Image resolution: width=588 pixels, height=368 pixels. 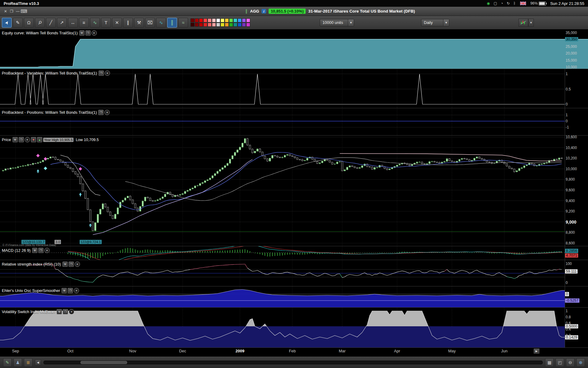 I want to click on delete-tool-icon: ⌧, so click(x=150, y=23).